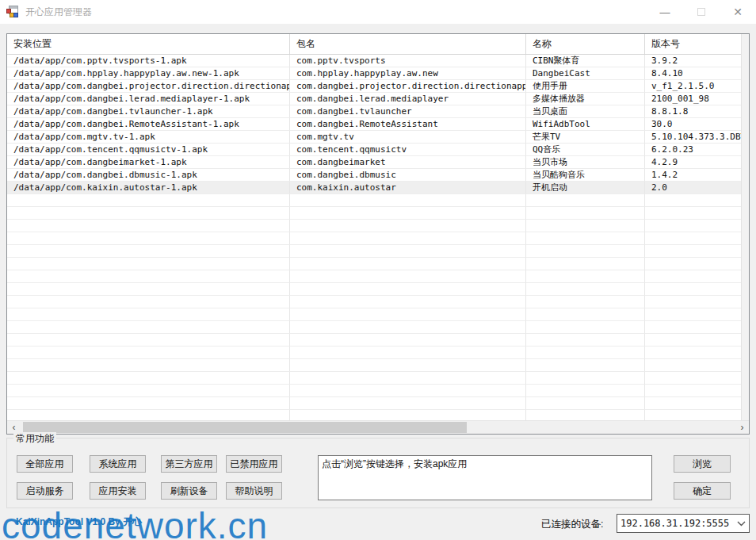 The image size is (756, 540). What do you see at coordinates (189, 464) in the screenshot?
I see `third-party-apps-button: 第三方应用` at bounding box center [189, 464].